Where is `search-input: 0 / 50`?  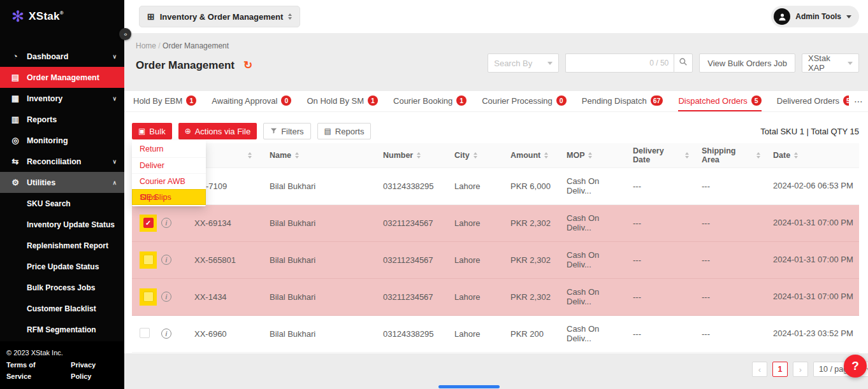 search-input: 0 / 50 is located at coordinates (619, 63).